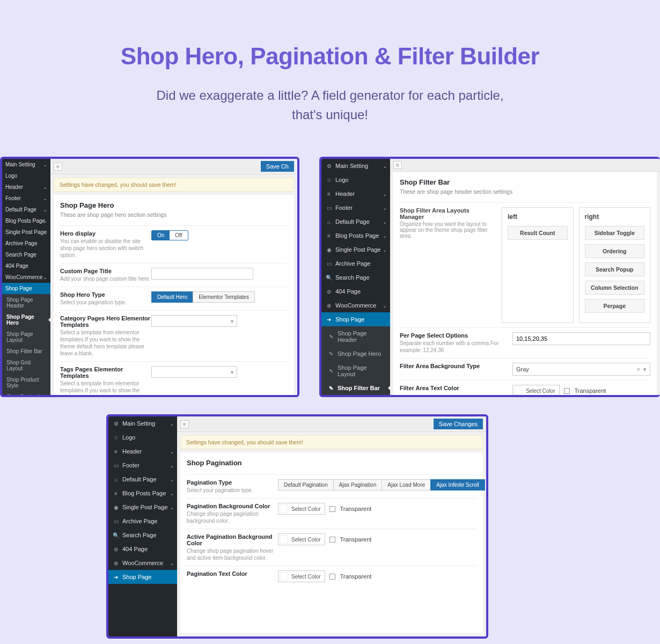  I want to click on sidebar-item: ➜Shop Page, so click(143, 577).